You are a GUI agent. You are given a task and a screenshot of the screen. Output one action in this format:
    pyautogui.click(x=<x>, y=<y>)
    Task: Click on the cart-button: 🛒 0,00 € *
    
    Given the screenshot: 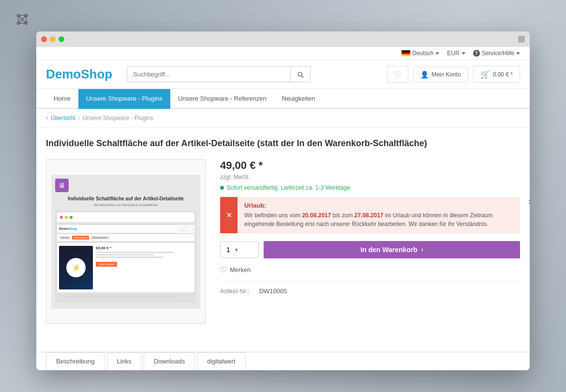 What is the action you would take?
    pyautogui.click(x=496, y=75)
    